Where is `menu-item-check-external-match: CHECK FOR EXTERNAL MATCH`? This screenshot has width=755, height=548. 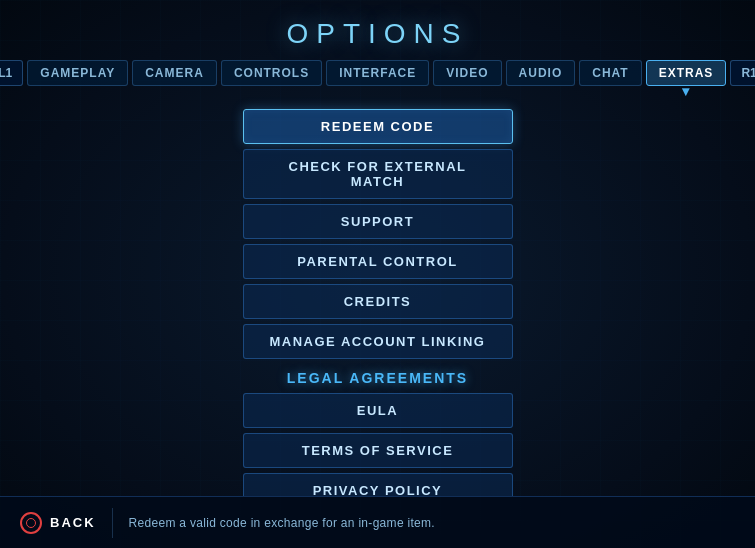
menu-item-check-external-match: CHECK FOR EXTERNAL MATCH is located at coordinates (378, 174).